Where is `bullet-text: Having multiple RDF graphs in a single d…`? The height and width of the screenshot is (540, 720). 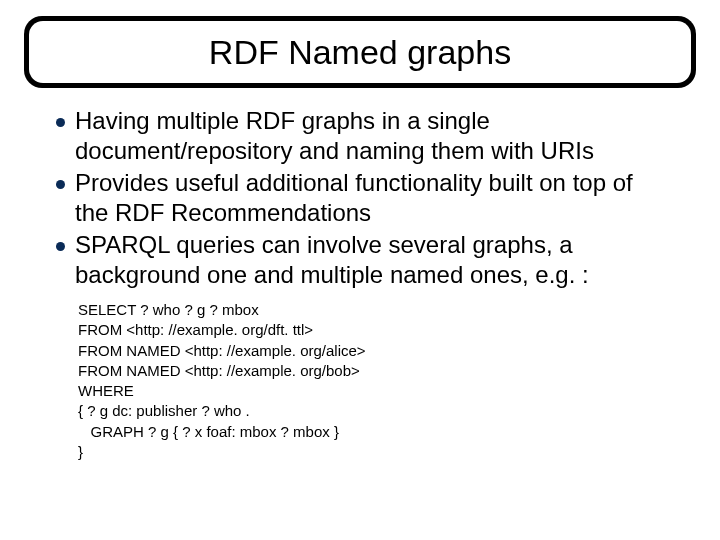
bullet-text: Having multiple RDF graphs in a single d… is located at coordinates (374, 136).